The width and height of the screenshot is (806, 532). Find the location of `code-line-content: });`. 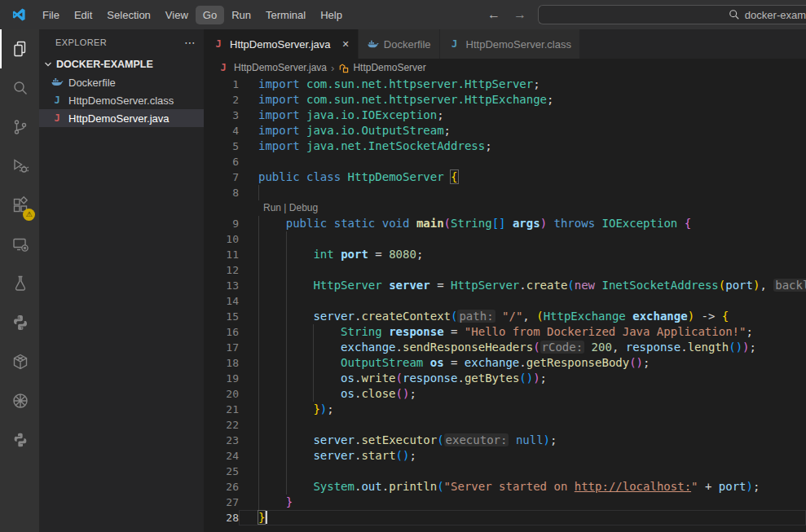

code-line-content: }); is located at coordinates (522, 409).